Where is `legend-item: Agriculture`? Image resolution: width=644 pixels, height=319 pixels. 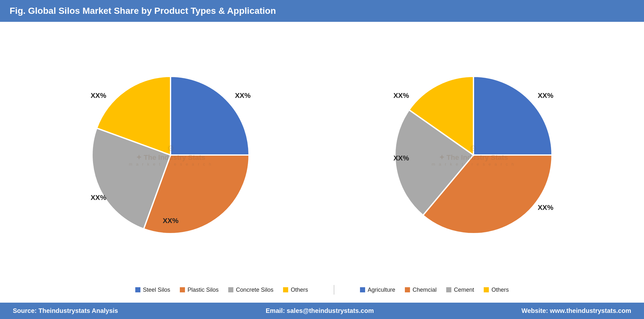
legend-item: Agriculture is located at coordinates (378, 290).